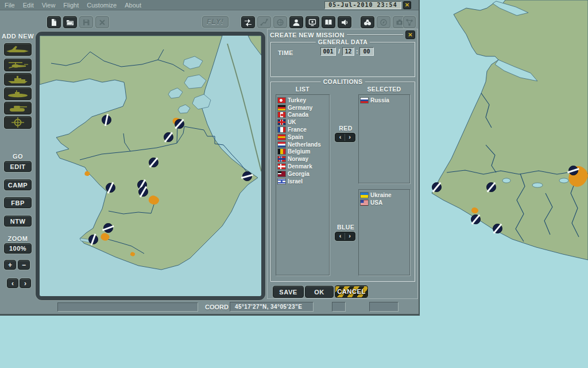  What do you see at coordinates (296, 22) in the screenshot?
I see `pilot-logbook-button` at bounding box center [296, 22].